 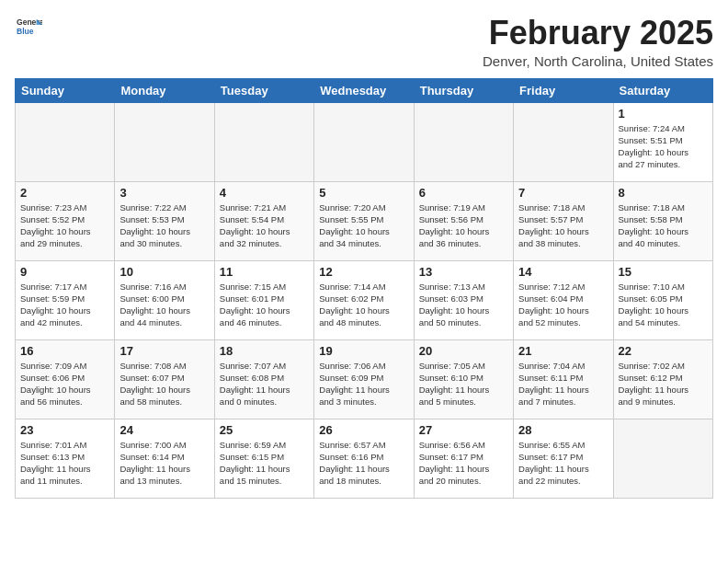 I want to click on day-cell: 12Sunrise: 7:14 AM Sunset: 6:02 PM Dayli…, so click(x=364, y=300).